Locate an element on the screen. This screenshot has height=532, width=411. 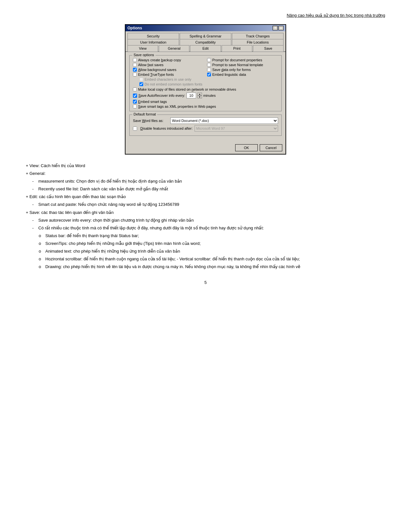
checkbox-prompt-doc-props is located at coordinates (209, 60).